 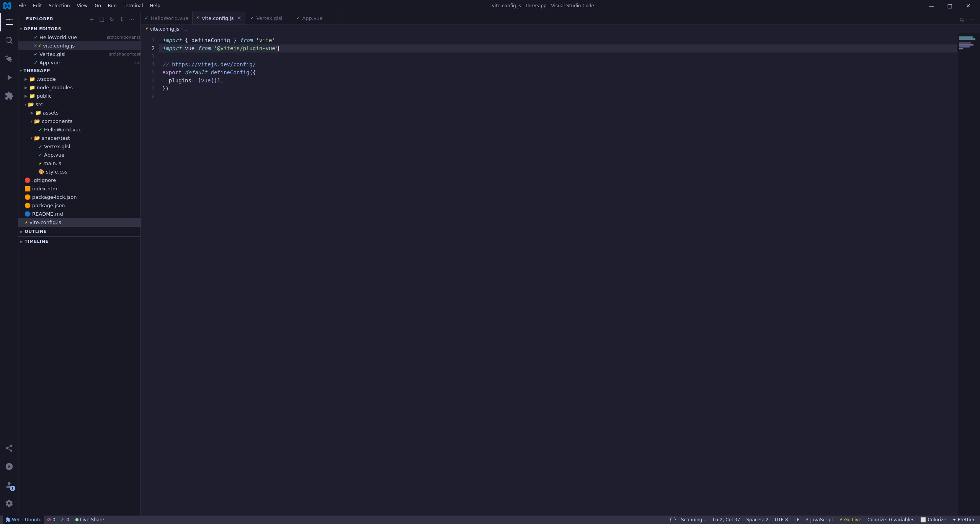 I want to click on packagejson-icon: 🟠, so click(x=28, y=205).